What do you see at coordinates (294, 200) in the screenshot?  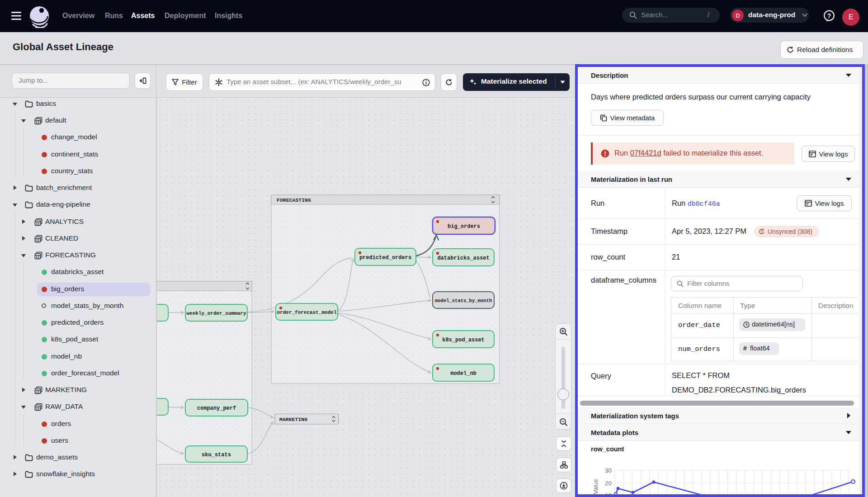 I see `svg-text: FORECASTING` at bounding box center [294, 200].